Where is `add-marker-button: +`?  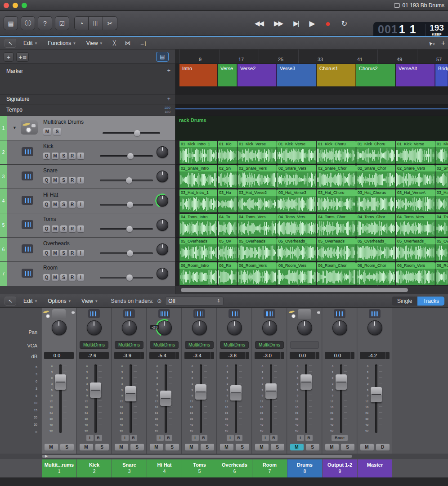 add-marker-button: + is located at coordinates (169, 70).